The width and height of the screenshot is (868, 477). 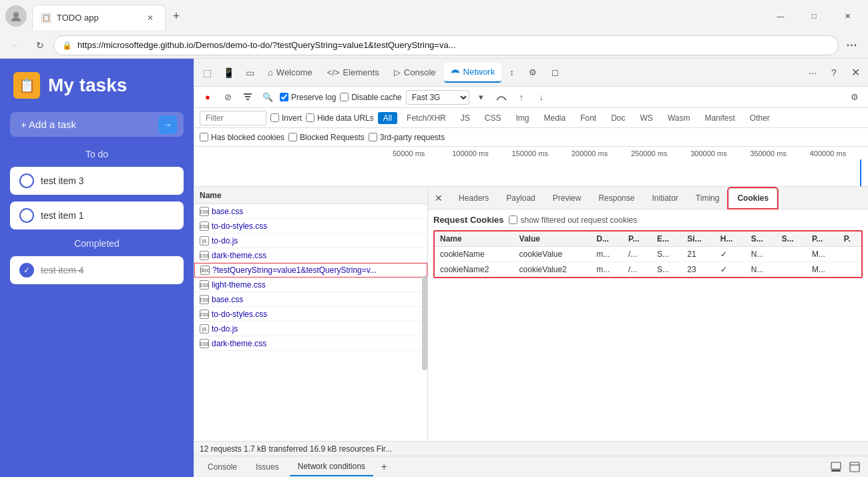 I want to click on invert-filter-label: Invert, so click(x=286, y=118).